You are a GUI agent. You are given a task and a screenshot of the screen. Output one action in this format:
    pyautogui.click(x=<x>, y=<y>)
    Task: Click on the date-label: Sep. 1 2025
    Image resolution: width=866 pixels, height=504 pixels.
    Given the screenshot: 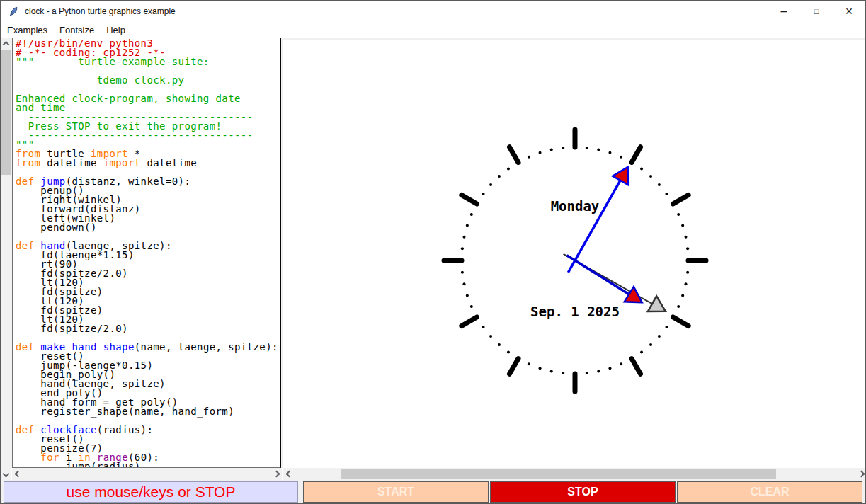 What is the action you would take?
    pyautogui.click(x=575, y=311)
    